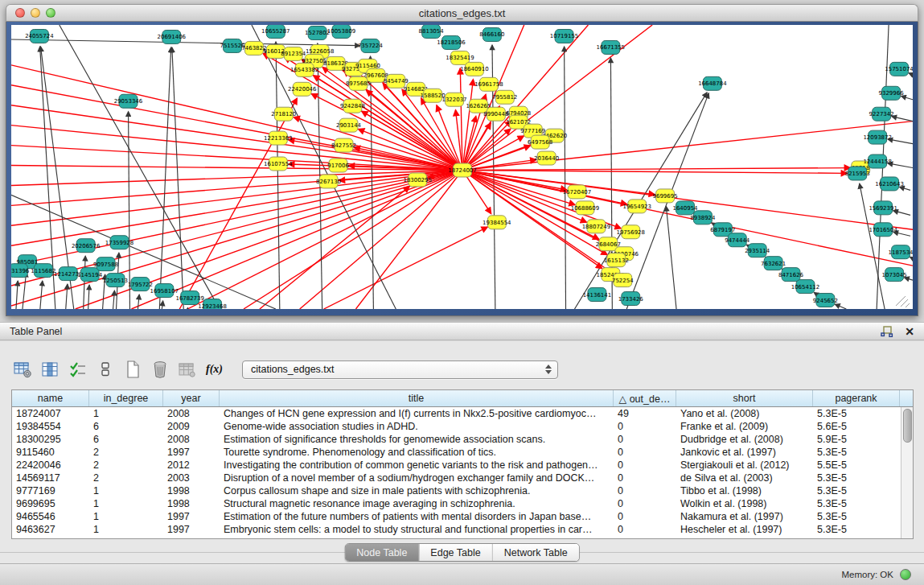  Describe the element at coordinates (745, 398) in the screenshot. I see `column-header-short: short` at that location.